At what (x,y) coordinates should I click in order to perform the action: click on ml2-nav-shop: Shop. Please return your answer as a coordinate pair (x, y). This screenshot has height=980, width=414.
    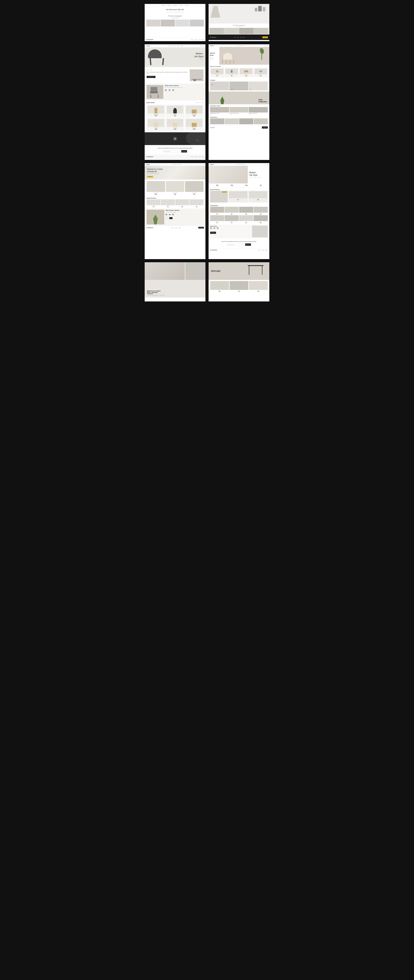
    Looking at the image, I should click on (239, 164).